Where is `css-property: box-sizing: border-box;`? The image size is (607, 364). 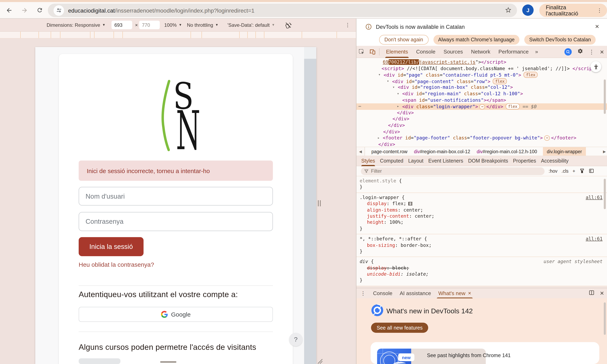
css-property: box-sizing: border-box; is located at coordinates (482, 245).